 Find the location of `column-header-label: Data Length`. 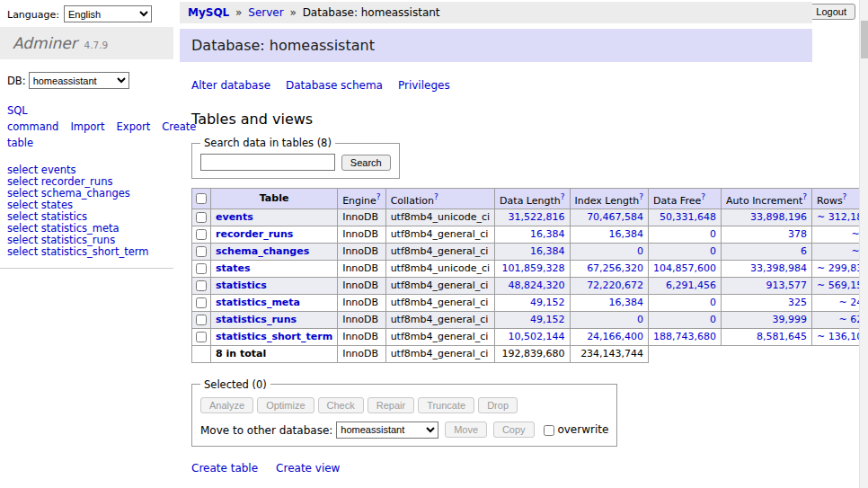

column-header-label: Data Length is located at coordinates (530, 200).